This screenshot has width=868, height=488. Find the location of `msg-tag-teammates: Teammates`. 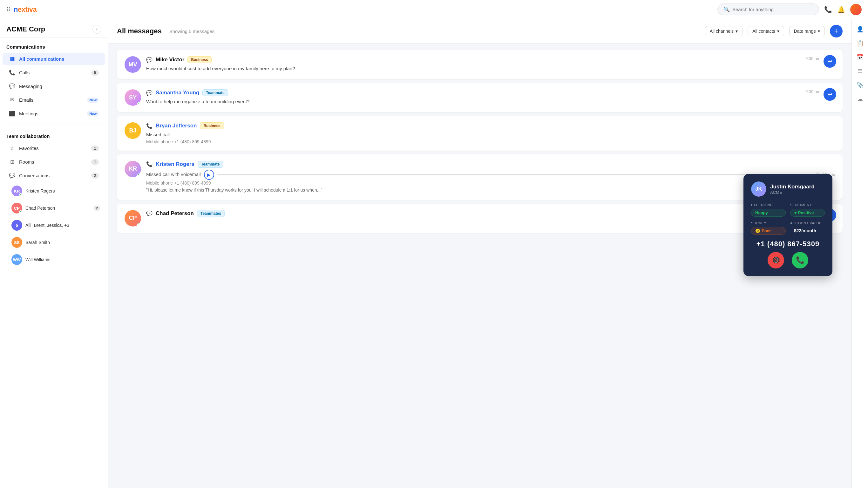

msg-tag-teammates: Teammates is located at coordinates (211, 214).